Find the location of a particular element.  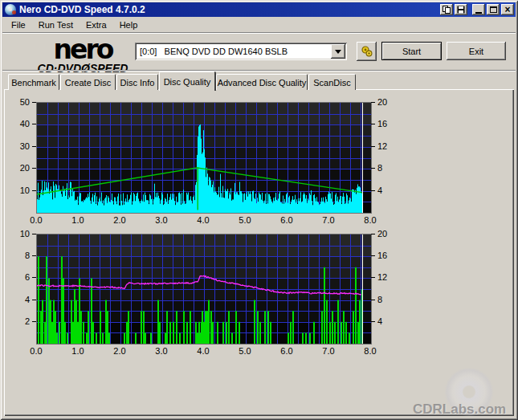

axis-tick-label: 2 is located at coordinates (27, 321).